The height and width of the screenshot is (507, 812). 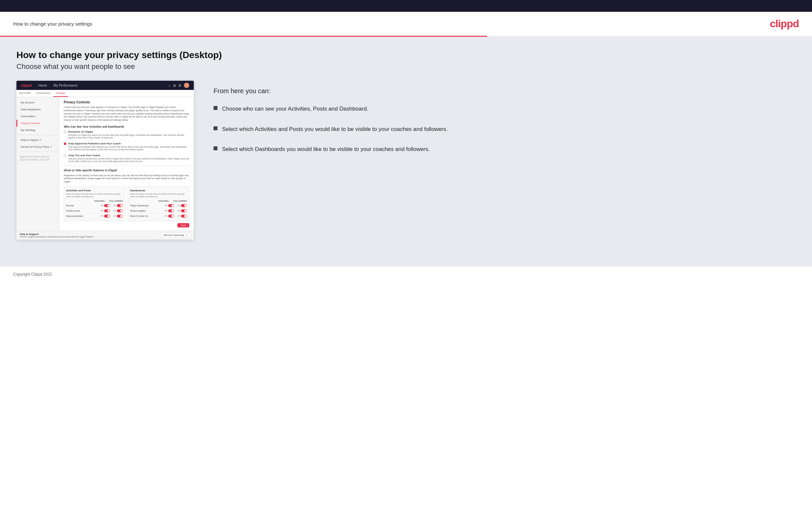 I want to click on radio-only-you: Only You and Your Coach Only you and the…, so click(x=126, y=158).